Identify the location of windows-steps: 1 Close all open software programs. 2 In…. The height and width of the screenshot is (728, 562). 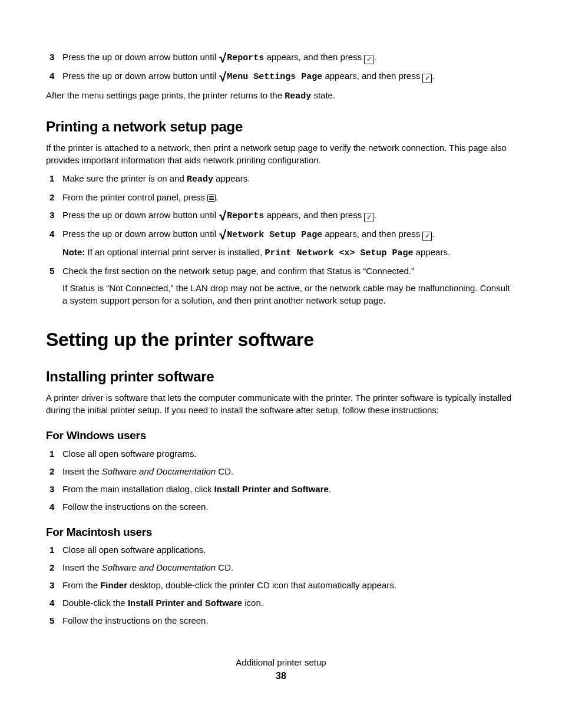
(281, 480).